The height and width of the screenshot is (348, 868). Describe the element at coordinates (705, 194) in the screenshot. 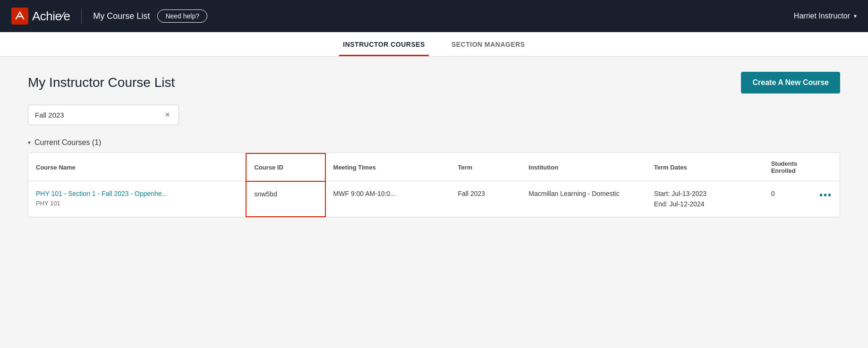

I see `start-date: Start: Jul-13-2023` at that location.